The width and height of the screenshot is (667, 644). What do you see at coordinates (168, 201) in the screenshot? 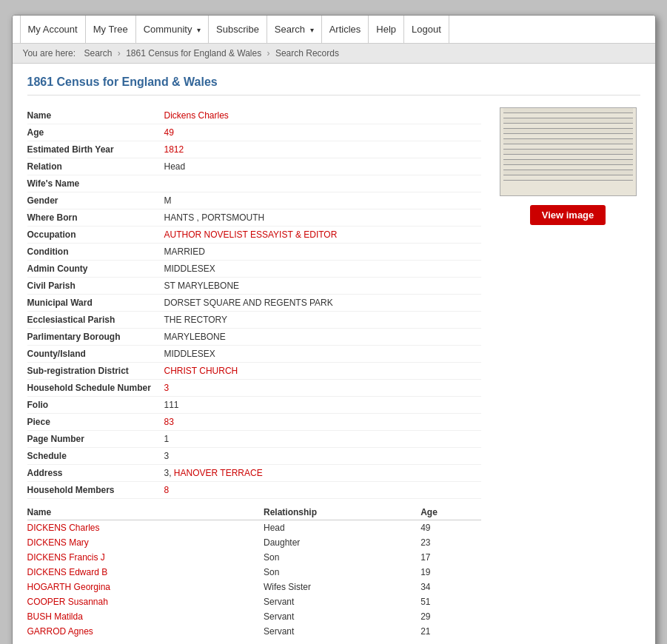
I see `record-value: M` at bounding box center [168, 201].